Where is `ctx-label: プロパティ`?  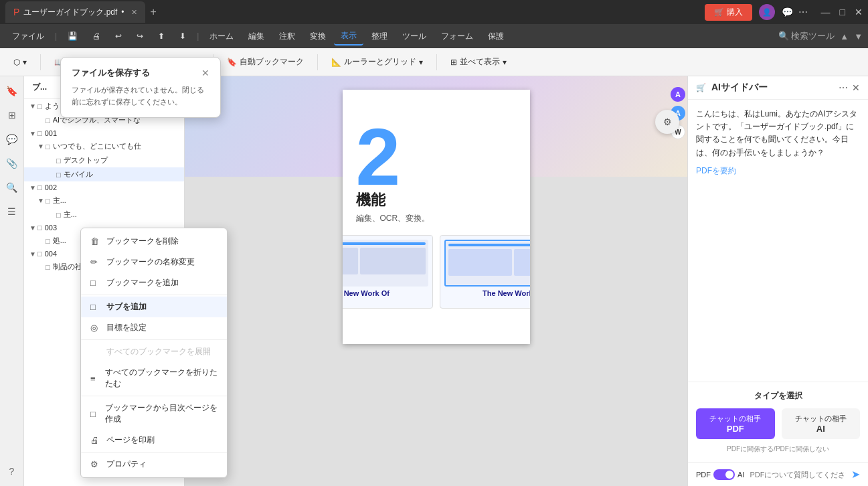 ctx-label: プロパティ is located at coordinates (126, 465).